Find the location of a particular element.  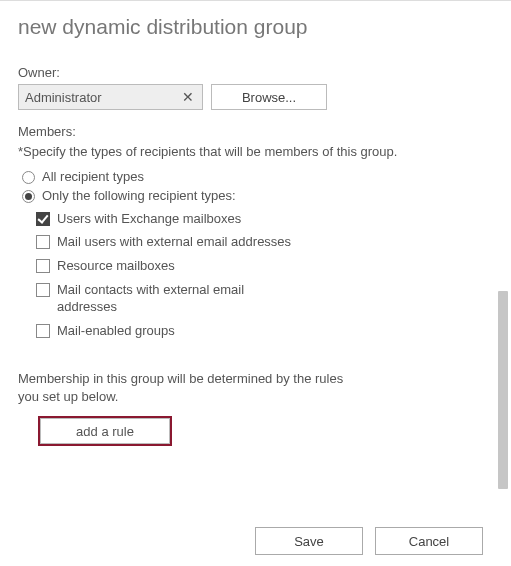

cancel-button: Cancel is located at coordinates (429, 541).